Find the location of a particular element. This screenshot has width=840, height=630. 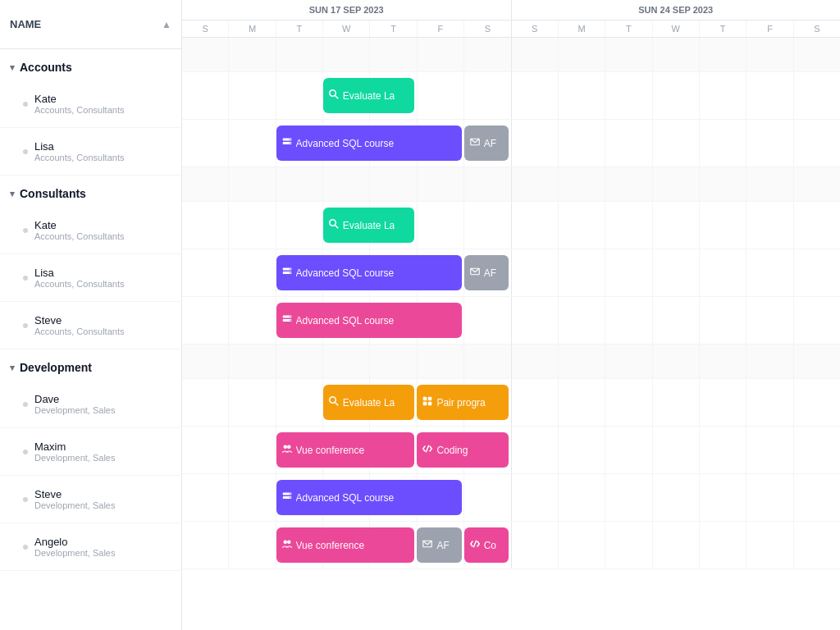

group-header-development: ▾ Development is located at coordinates (90, 365).